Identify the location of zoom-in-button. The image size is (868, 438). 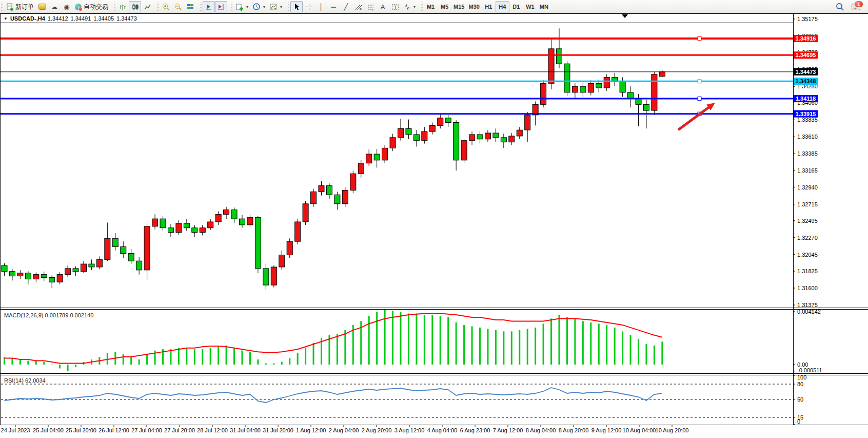
(166, 7).